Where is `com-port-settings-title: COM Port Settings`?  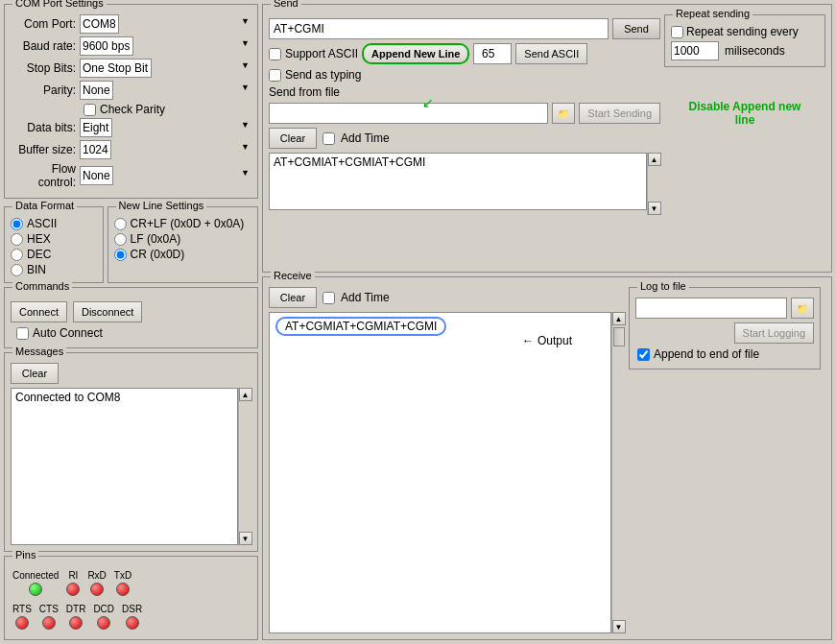
com-port-settings-title: COM Port Settings is located at coordinates (60, 4).